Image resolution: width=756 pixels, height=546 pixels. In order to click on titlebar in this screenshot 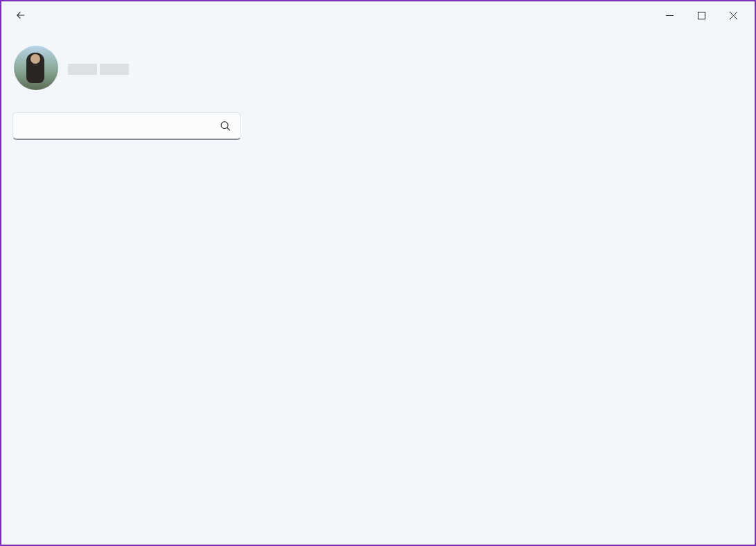, I will do `click(378, 15)`.